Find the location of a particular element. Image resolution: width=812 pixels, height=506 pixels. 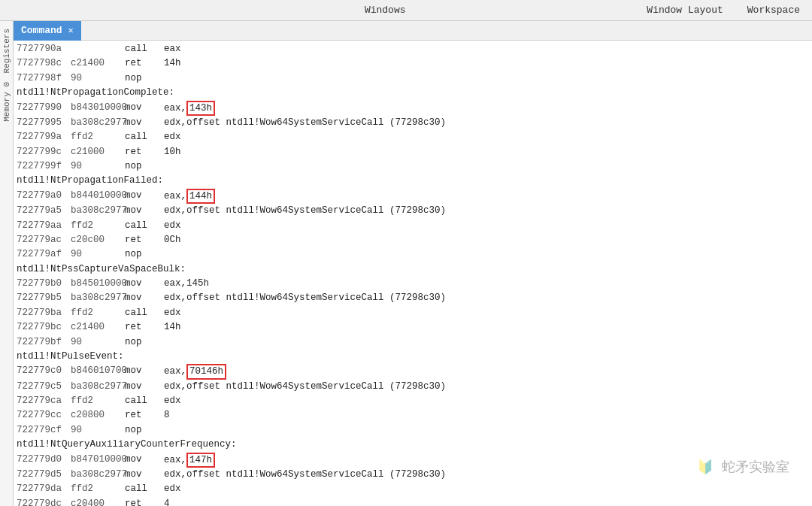

disasm-line: ntdll!NtPropagationComplete: is located at coordinates (413, 93).